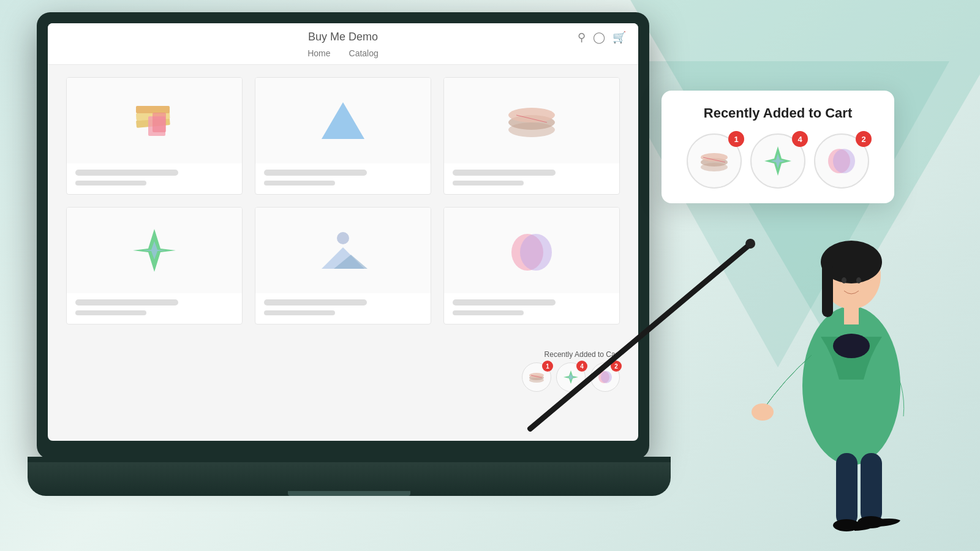 The height and width of the screenshot is (551, 980). Describe the element at coordinates (571, 354) in the screenshot. I see `cart-label-small: Recently Added to Cart` at that location.